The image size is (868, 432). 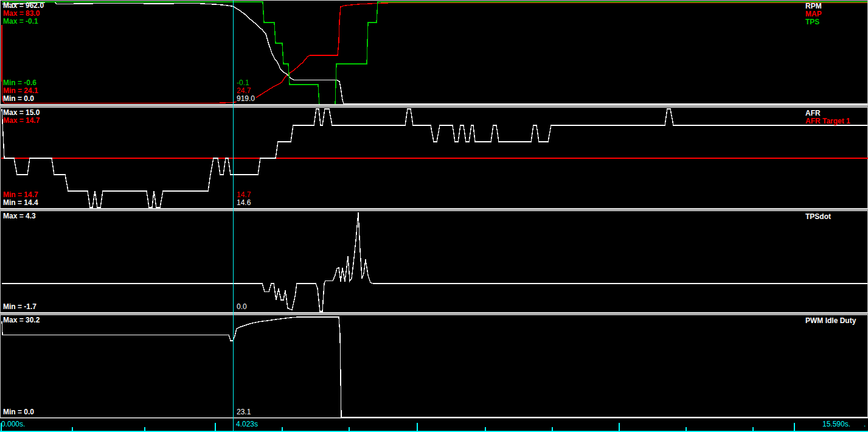 What do you see at coordinates (21, 320) in the screenshot?
I see `max-label: Max = 30.2` at bounding box center [21, 320].